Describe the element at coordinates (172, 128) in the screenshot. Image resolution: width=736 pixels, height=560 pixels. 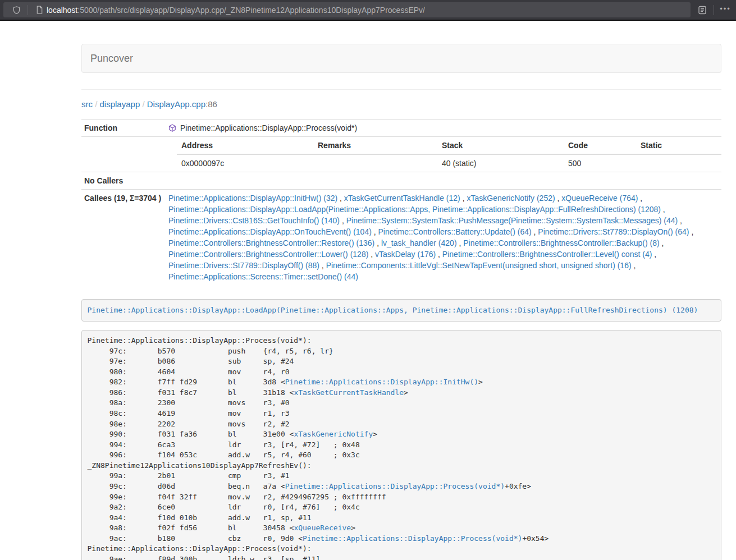
I see `symbol-cube-icon` at that location.